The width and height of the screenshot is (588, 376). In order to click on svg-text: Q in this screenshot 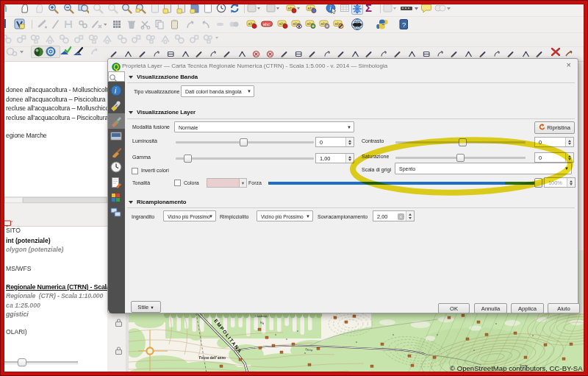, I will do `click(116, 68)`.